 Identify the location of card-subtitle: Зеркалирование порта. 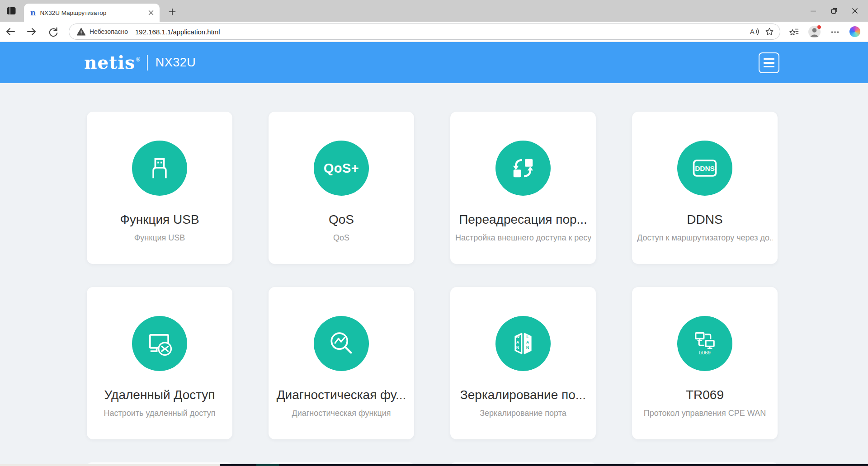
(523, 413).